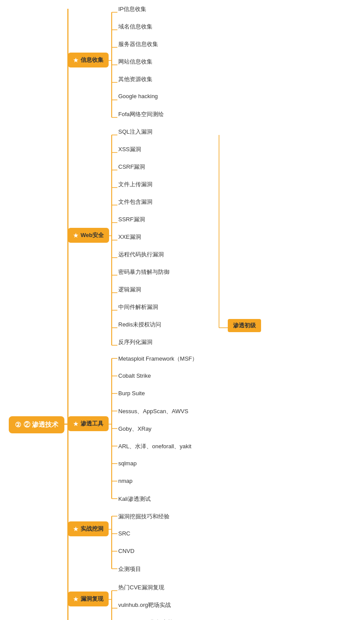 The image size is (364, 620). Describe the element at coordinates (18, 425) in the screenshot. I see `center-node-number: ②` at that location.